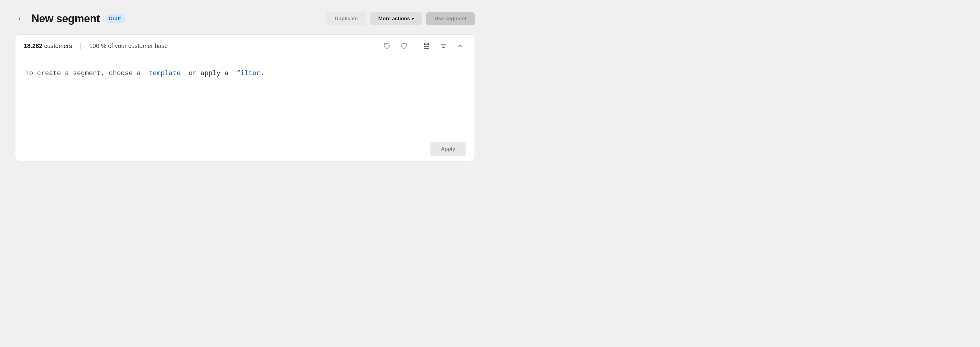 The image size is (980, 347). Describe the element at coordinates (245, 100) in the screenshot. I see `segment-content: To create a segment, choose a template o…` at that location.